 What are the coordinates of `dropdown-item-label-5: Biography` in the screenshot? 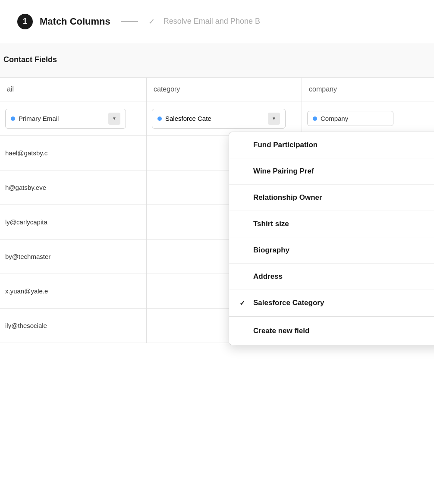 It's located at (271, 250).